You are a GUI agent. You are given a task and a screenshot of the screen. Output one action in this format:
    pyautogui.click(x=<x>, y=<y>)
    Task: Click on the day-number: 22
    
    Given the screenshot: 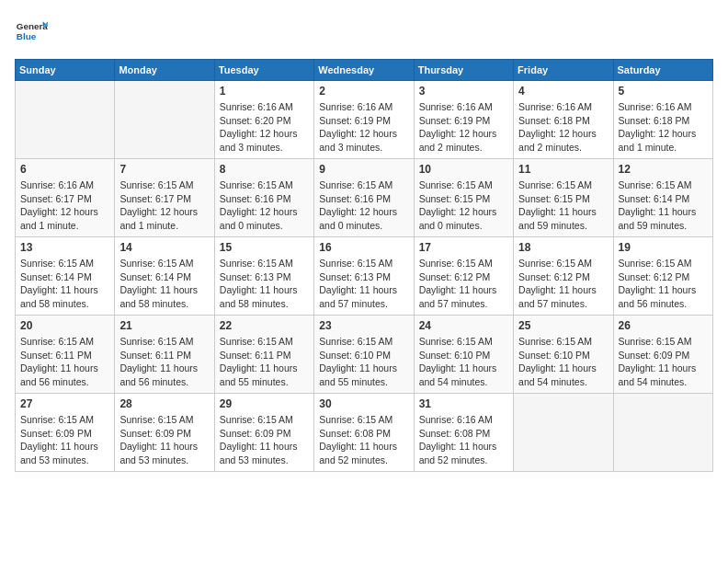 What is the action you would take?
    pyautogui.click(x=265, y=326)
    